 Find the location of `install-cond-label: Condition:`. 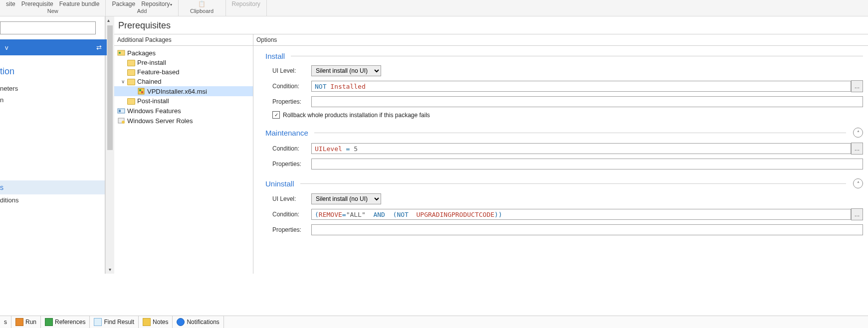

install-cond-label: Condition: is located at coordinates (292, 86).